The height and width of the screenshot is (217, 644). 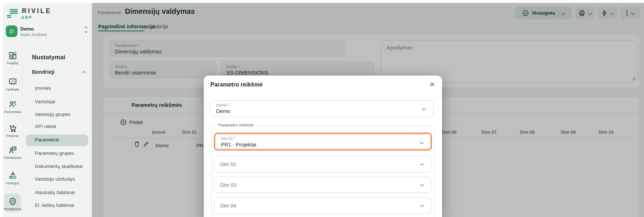 What do you see at coordinates (222, 105) in the screenshot?
I see `imone-label: Įmonė` at bounding box center [222, 105].